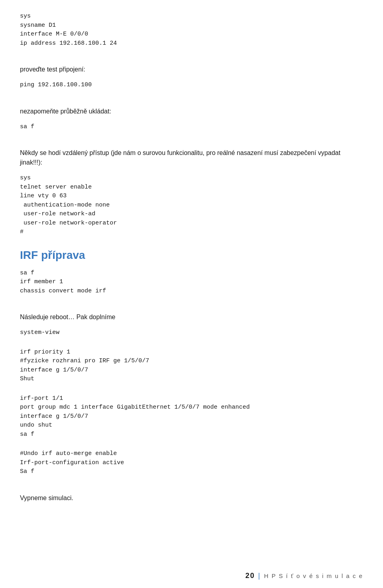 Image resolution: width=383 pixels, height=588 pixels. What do you see at coordinates (250, 576) in the screenshot?
I see `footer-page-number: 20` at bounding box center [250, 576].